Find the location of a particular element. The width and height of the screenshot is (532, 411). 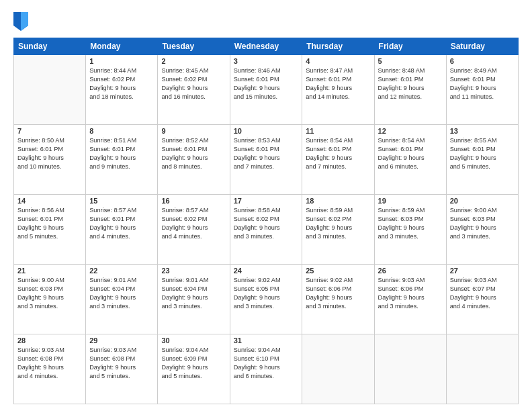

day-number: 9 is located at coordinates (193, 131).